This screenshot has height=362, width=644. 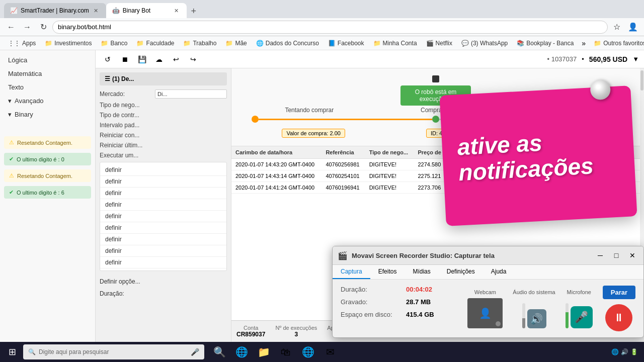 What do you see at coordinates (40, 193) in the screenshot?
I see `status-text-4: O ultimo digito é : 6` at bounding box center [40, 193].